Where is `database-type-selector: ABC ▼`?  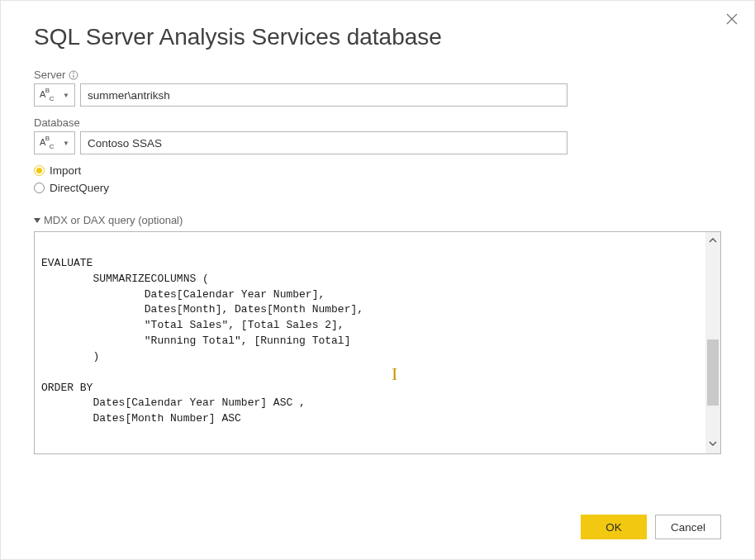 database-type-selector: ABC ▼ is located at coordinates (55, 143).